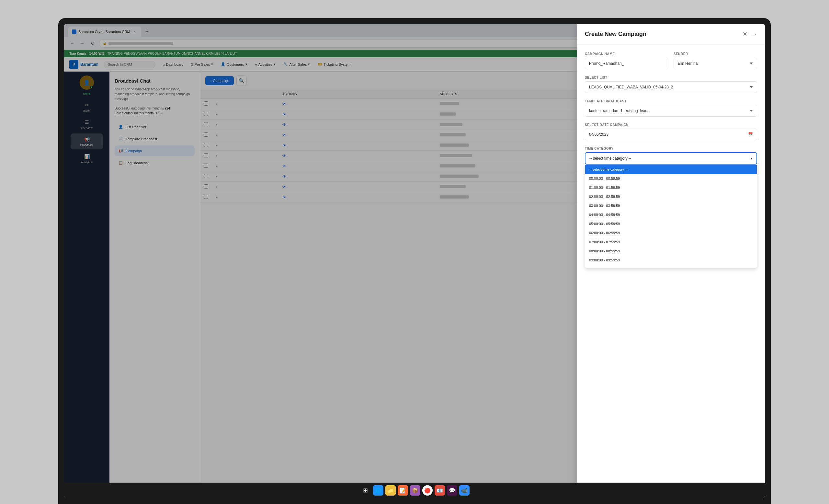  What do you see at coordinates (671, 170) in the screenshot?
I see `time-option: -- select time category --` at bounding box center [671, 170].